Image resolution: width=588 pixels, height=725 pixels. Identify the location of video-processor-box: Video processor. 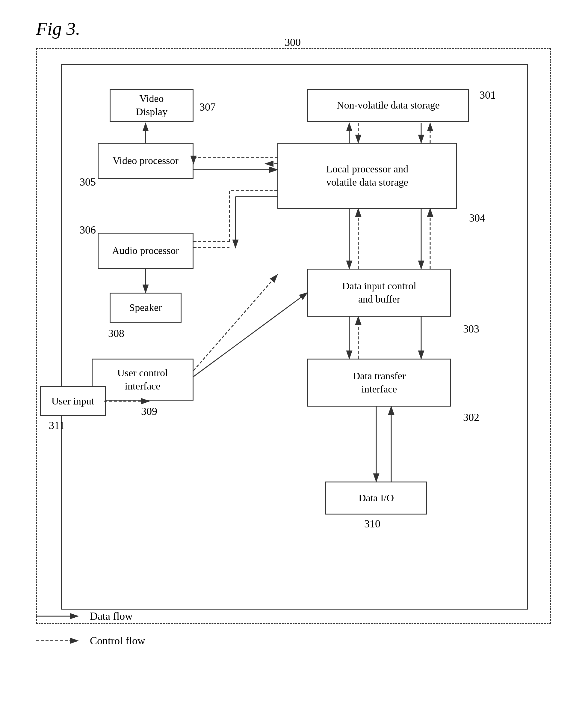
(146, 161).